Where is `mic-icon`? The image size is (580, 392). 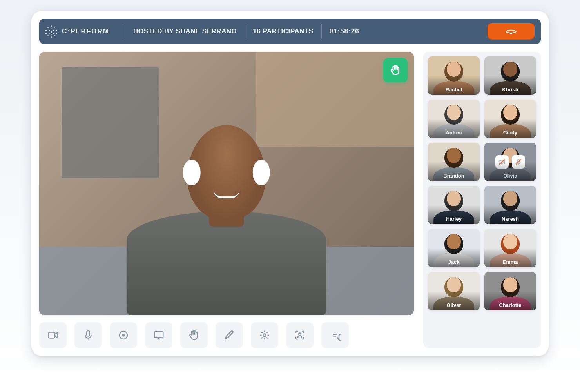
mic-icon is located at coordinates (88, 335).